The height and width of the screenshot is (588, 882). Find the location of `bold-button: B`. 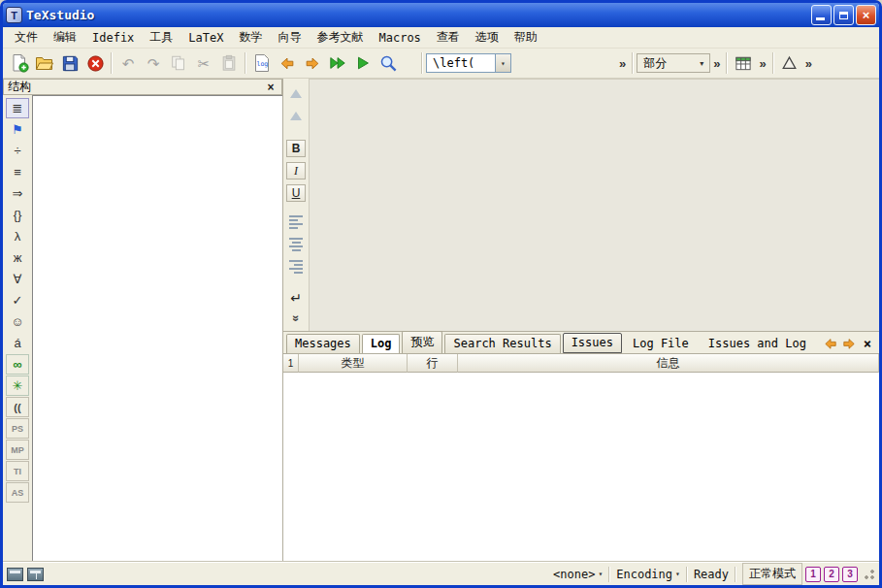

bold-button: B is located at coordinates (296, 148).